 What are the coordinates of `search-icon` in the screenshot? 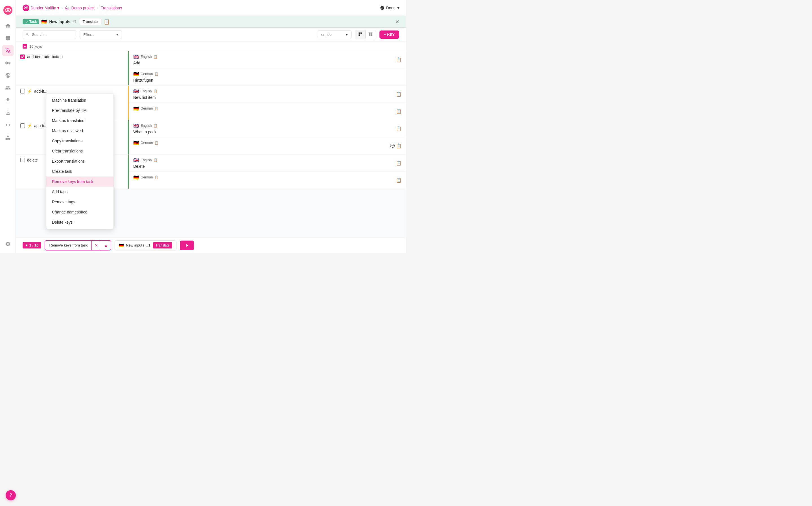 It's located at (27, 35).